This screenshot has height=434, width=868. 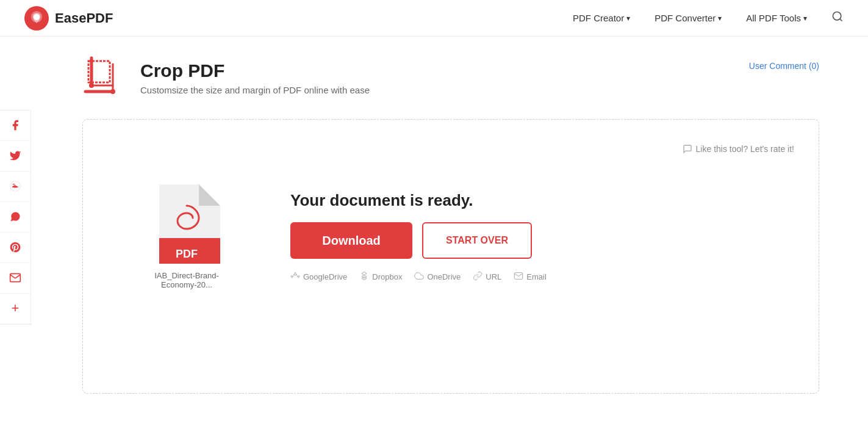 What do you see at coordinates (738, 149) in the screenshot?
I see `rate-link: Like this tool? Let's rate it!` at bounding box center [738, 149].